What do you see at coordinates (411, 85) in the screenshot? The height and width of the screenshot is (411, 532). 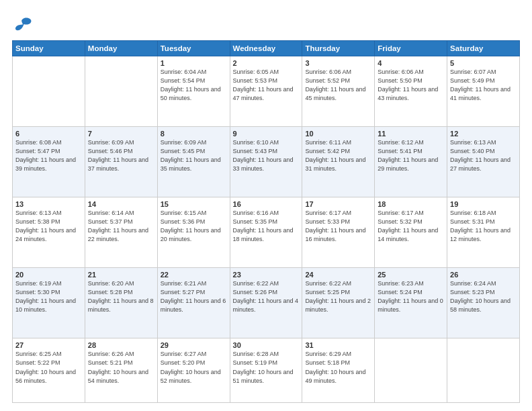 I see `day-info: Sunrise: 6:06 AM Sunset: 5:50 PM Dayligh…` at bounding box center [411, 85].